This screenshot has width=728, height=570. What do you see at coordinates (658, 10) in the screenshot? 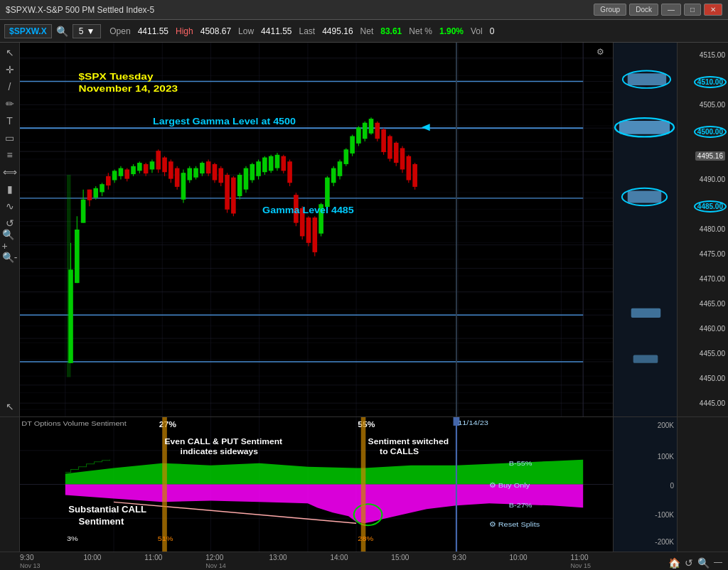
I see `title-bar-controls: Group Dock — □ ✕` at bounding box center [658, 10].